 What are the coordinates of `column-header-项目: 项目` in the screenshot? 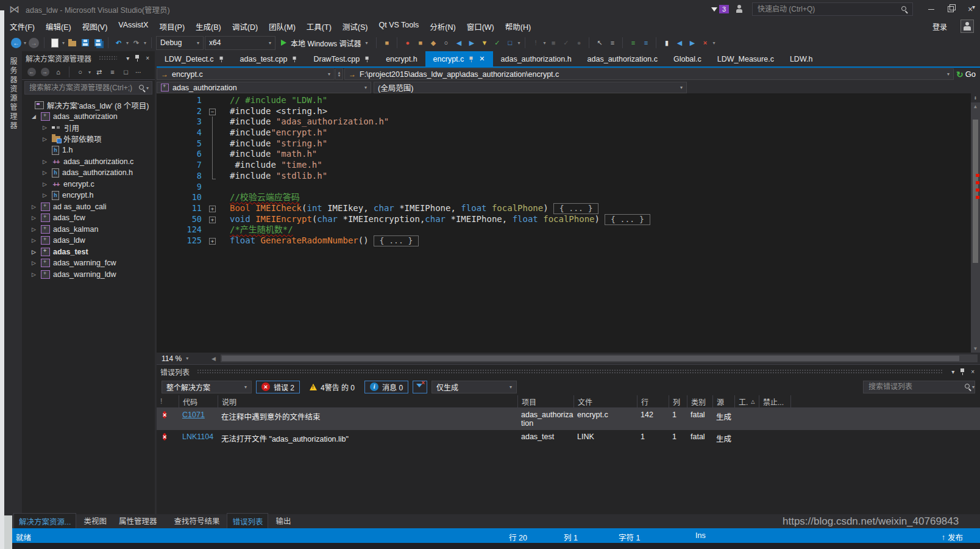 It's located at (545, 401).